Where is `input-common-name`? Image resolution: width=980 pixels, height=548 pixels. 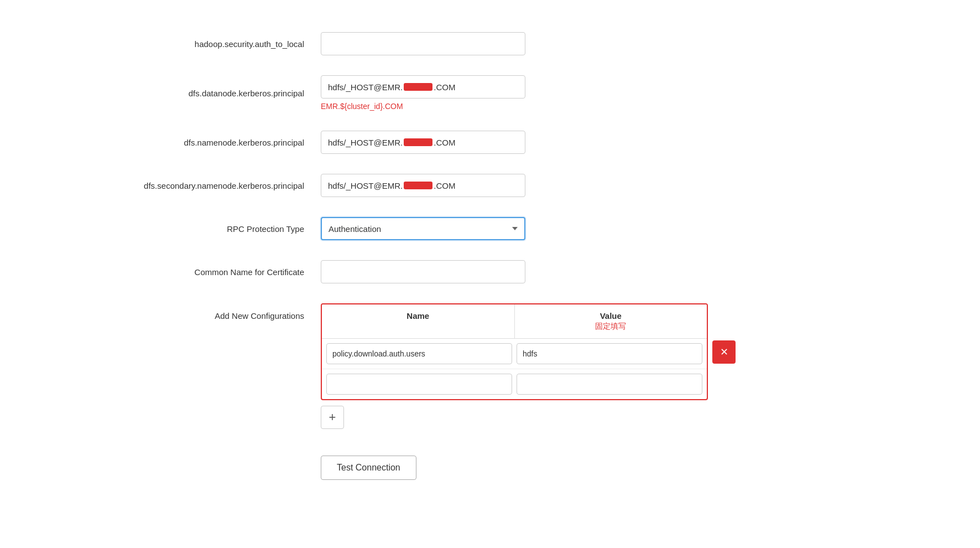
input-common-name is located at coordinates (423, 272).